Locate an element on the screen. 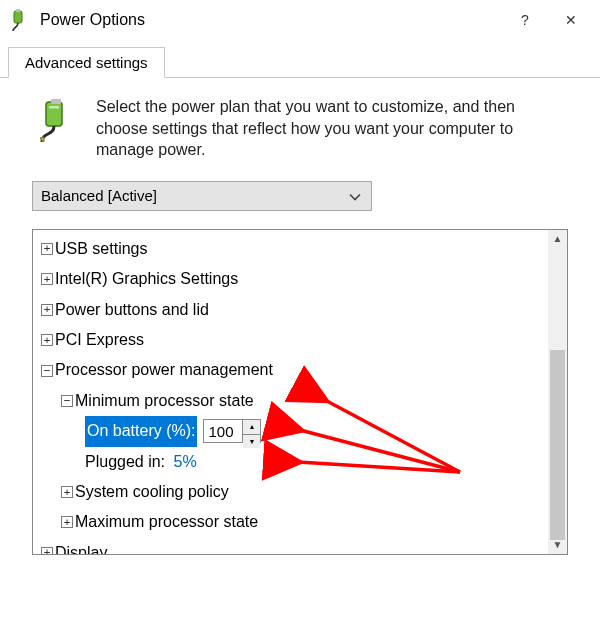 This screenshot has height=622, width=600. help-button: ? is located at coordinates (525, 20).